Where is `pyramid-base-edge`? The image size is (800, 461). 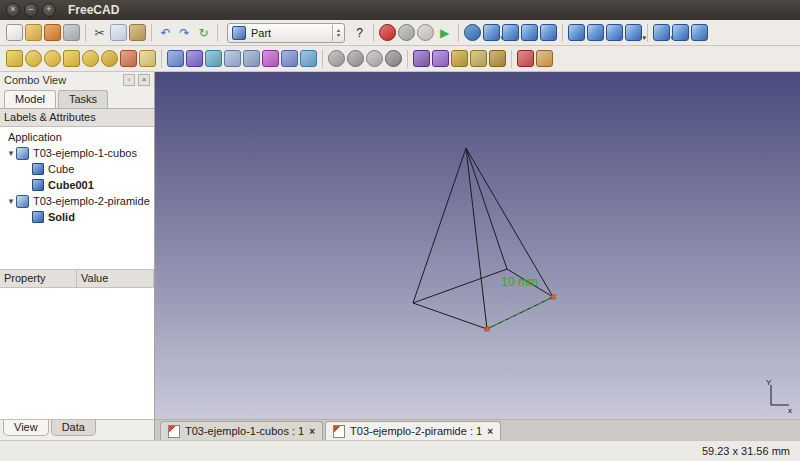
pyramid-base-edge is located at coordinates (460, 286).